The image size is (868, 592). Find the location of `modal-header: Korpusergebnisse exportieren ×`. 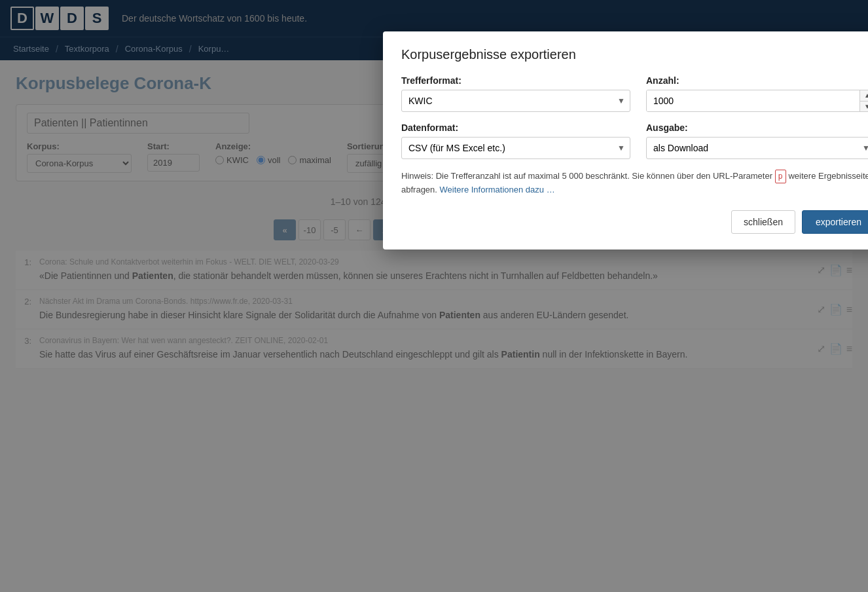

modal-header: Korpusergebnisse exportieren × is located at coordinates (635, 55).